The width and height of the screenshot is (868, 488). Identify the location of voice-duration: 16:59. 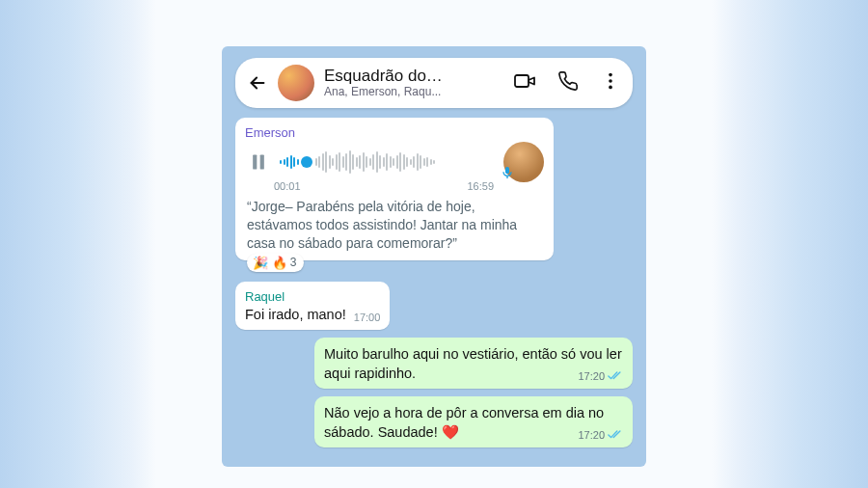
(480, 186).